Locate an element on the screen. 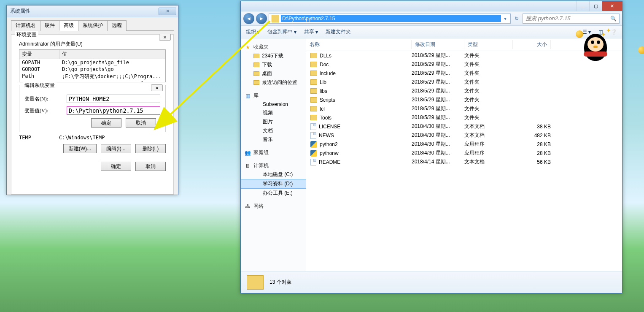 The height and width of the screenshot is (312, 644). file-list-header: 名称 修改日期 类型 大小 is located at coordinates (464, 45).